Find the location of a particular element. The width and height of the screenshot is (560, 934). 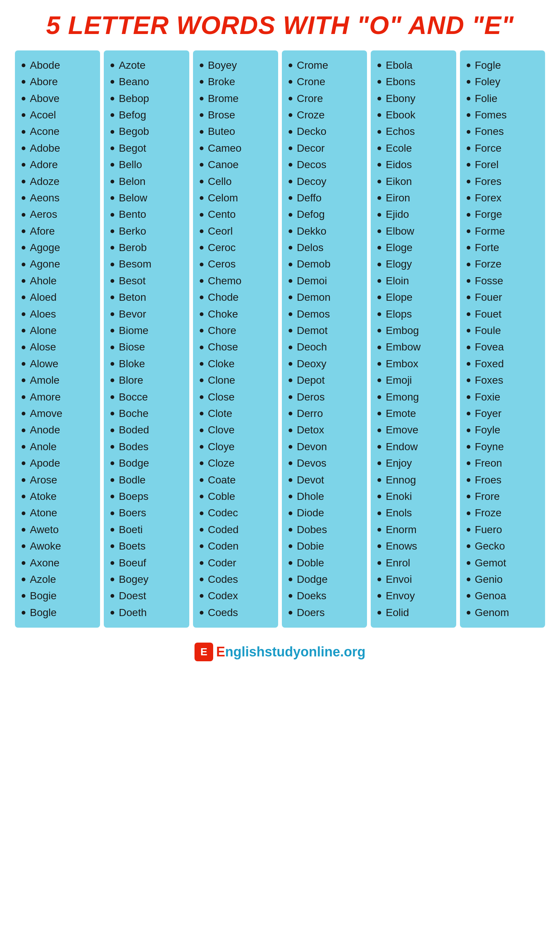

word-text: Derro is located at coordinates (310, 414).